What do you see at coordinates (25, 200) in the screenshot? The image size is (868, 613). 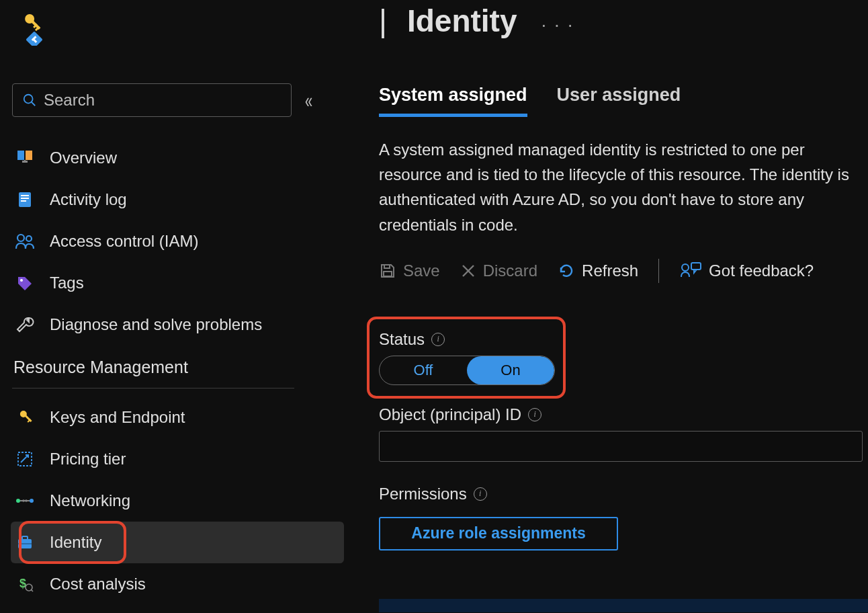 I see `log-icon` at bounding box center [25, 200].